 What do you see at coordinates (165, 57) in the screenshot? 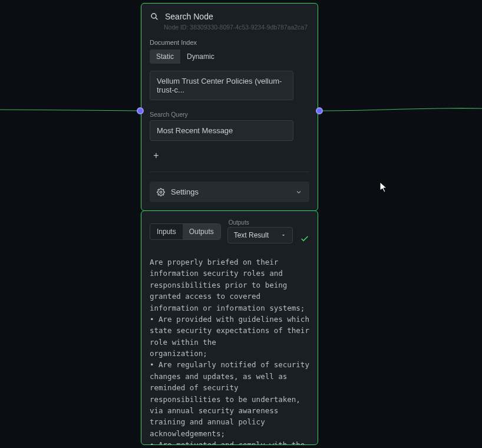
I see `tab-static: Static` at bounding box center [165, 57].